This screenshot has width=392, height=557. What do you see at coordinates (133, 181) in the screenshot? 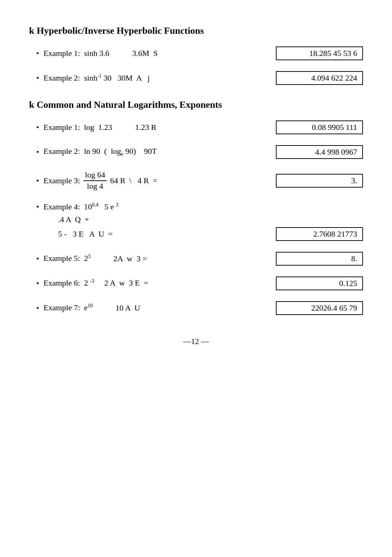
I see `log-ex3-keystrokes: 64 R \ 4 R =` at bounding box center [133, 181].